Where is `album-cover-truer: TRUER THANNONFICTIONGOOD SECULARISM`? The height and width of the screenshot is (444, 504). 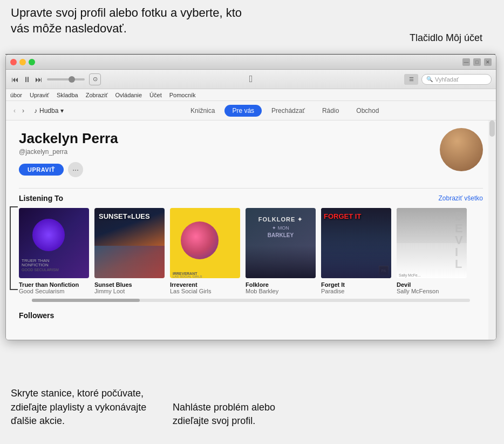
album-cover-truer: TRUER THANNONFICTIONGOOD SECULARISM is located at coordinates (54, 243).